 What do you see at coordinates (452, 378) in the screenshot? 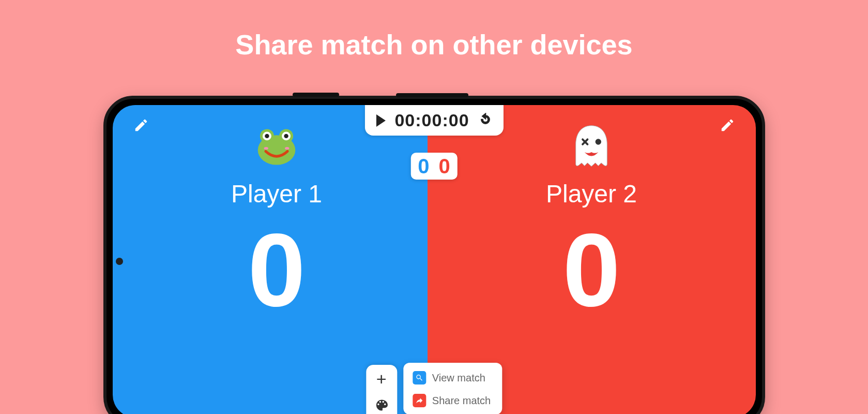
I see `view-match-item: View match` at bounding box center [452, 378].